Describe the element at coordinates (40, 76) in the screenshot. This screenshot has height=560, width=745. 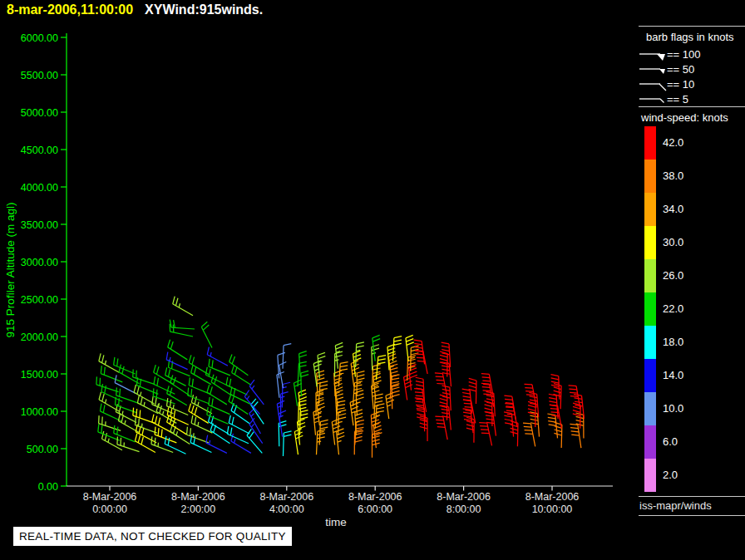
I see `y-tick-label: 5500.00` at that location.